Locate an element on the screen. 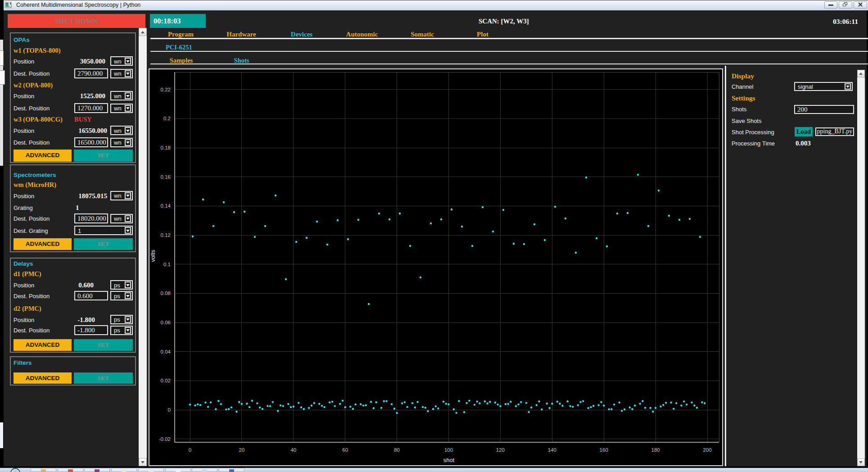  svg-text: 80 is located at coordinates (397, 450).